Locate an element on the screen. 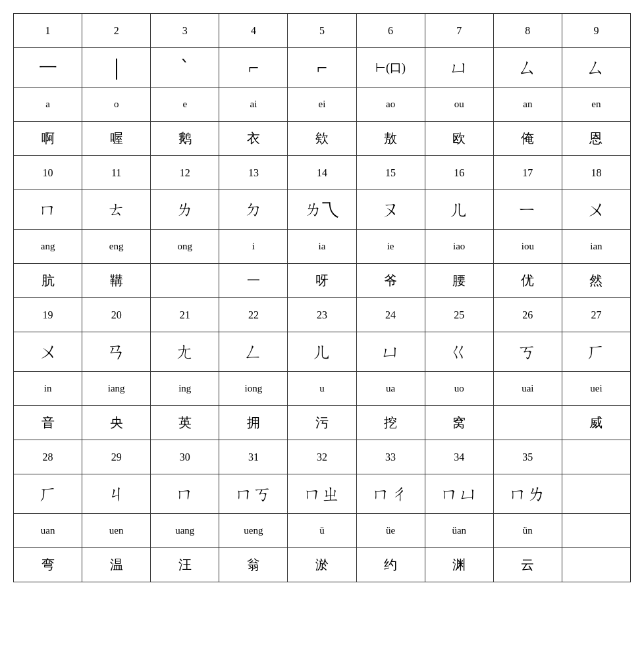 The height and width of the screenshot is (658, 644). chinese-row-1: 啊 喔 鹅 衣 欸 敖 欧 俺 恩 is located at coordinates (323, 139).